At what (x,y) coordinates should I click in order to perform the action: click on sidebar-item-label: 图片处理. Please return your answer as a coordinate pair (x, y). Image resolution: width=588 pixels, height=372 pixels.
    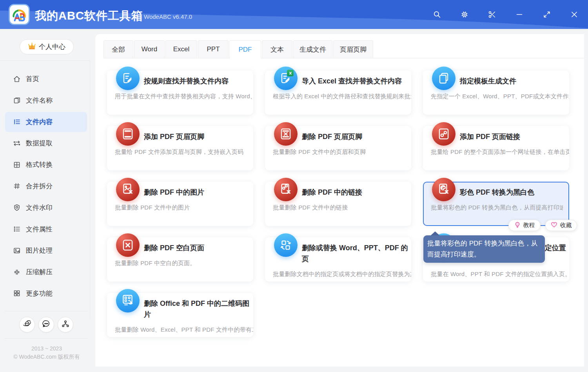
    Looking at the image, I should click on (39, 251).